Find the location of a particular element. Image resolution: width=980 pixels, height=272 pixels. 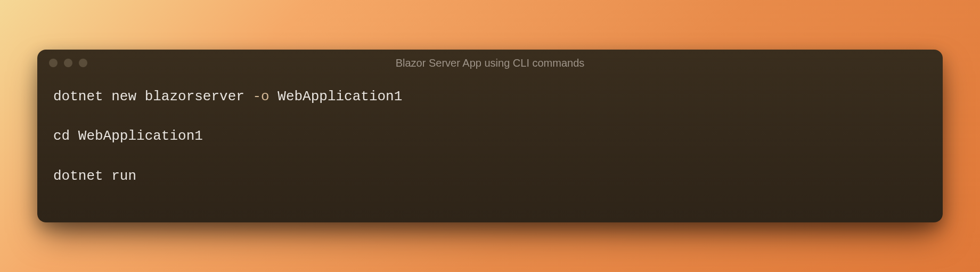

command-flag: -o is located at coordinates (261, 97).